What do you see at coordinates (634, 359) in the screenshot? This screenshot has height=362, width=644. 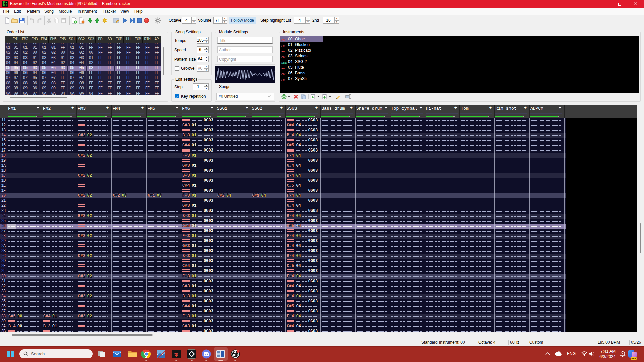 I see `svg-text: PRE` at bounding box center [634, 359].